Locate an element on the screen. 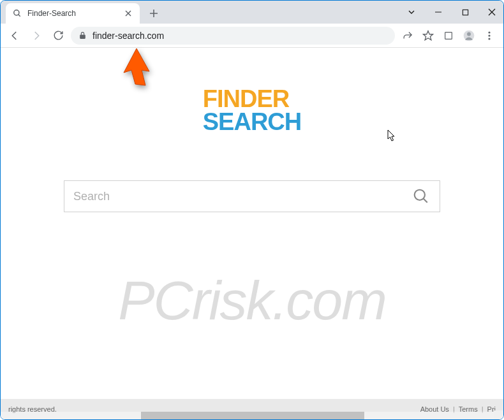  scrollbar-corner is located at coordinates (499, 415).